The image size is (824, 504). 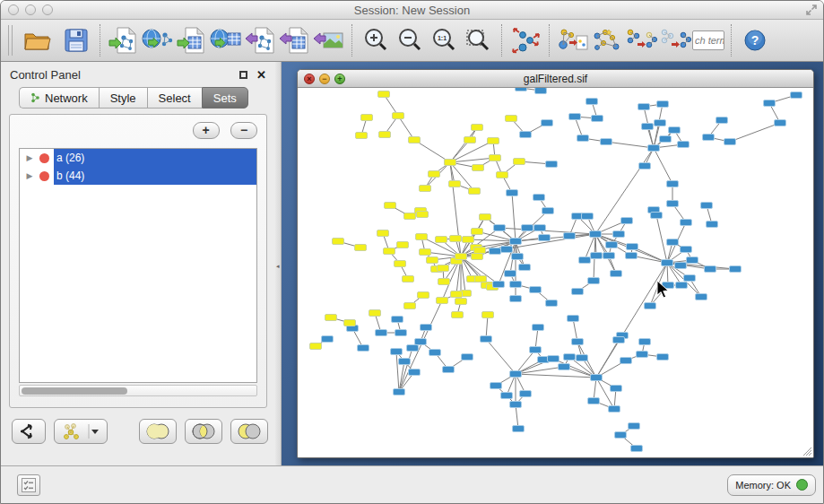 What do you see at coordinates (244, 75) in the screenshot?
I see `float-panel-icon` at bounding box center [244, 75].